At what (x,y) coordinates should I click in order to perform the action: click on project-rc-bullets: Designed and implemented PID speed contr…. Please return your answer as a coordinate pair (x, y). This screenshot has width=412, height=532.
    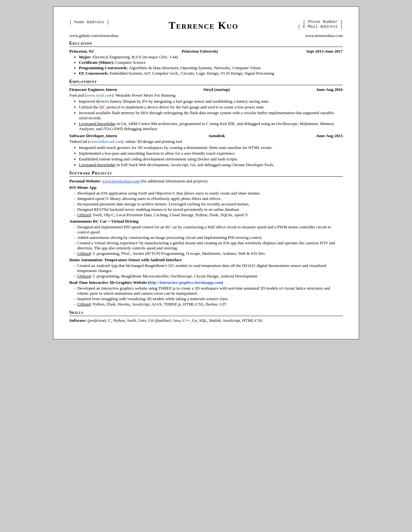
    Looking at the image, I should click on (208, 240).